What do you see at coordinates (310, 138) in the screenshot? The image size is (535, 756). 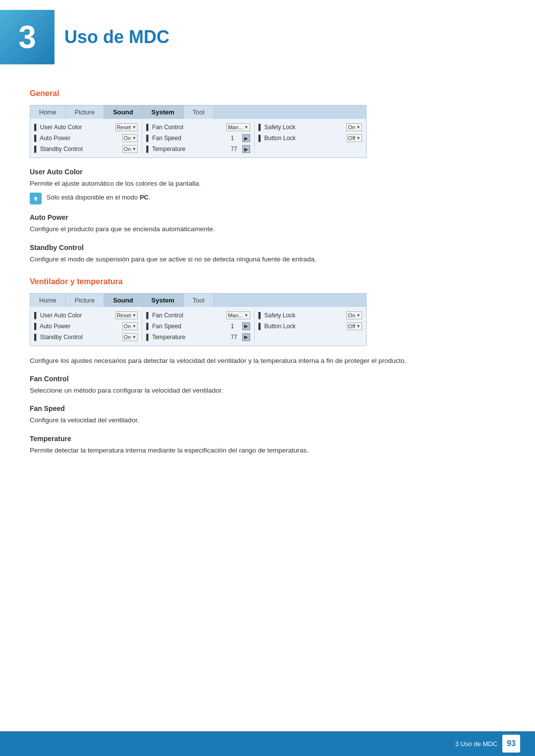 I see `row-button-lock: ▌ Button Lock Off ▼` at bounding box center [310, 138].